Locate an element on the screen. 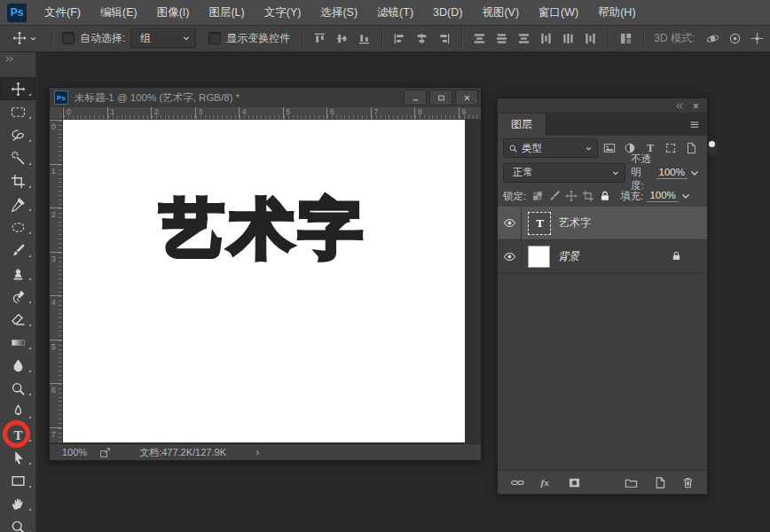 This screenshot has width=770, height=532. tool-dodge is located at coordinates (18, 388).